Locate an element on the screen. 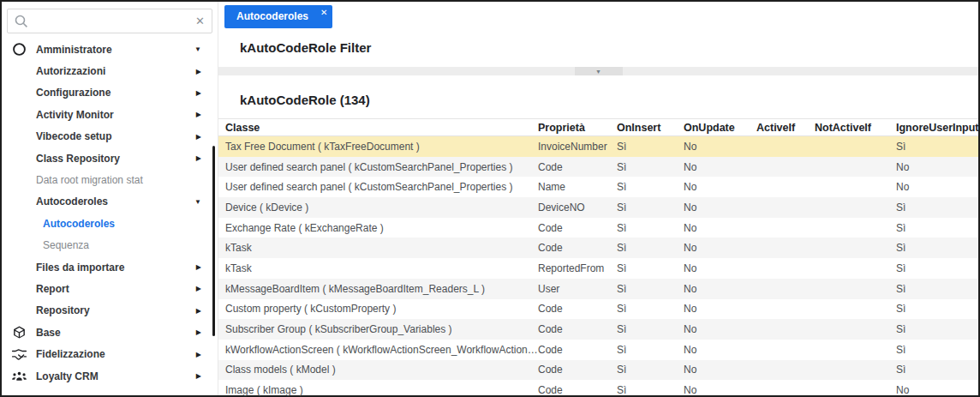 The width and height of the screenshot is (980, 397). sidebar-item-vibecode-setup: Vibecode setup ▶ is located at coordinates (110, 137).